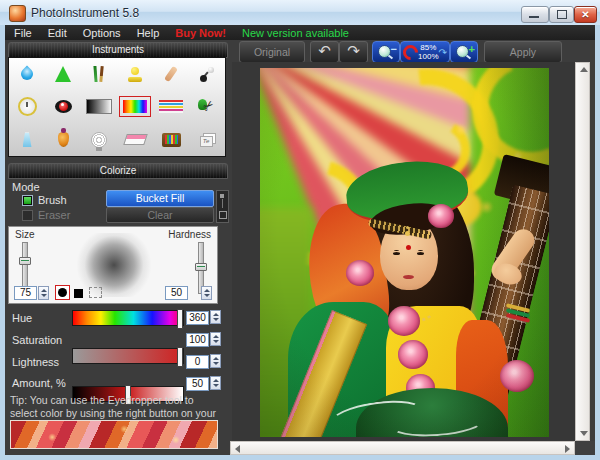 Image resolution: width=600 pixels, height=460 pixels. I want to click on brush-checkbox, so click(28, 200).